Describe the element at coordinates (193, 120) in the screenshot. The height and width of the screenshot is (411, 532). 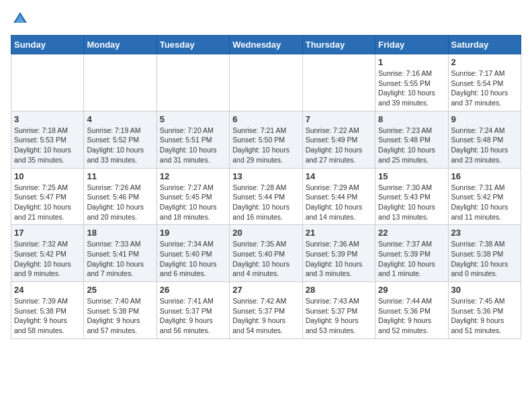
I see `day-number: 5` at that location.